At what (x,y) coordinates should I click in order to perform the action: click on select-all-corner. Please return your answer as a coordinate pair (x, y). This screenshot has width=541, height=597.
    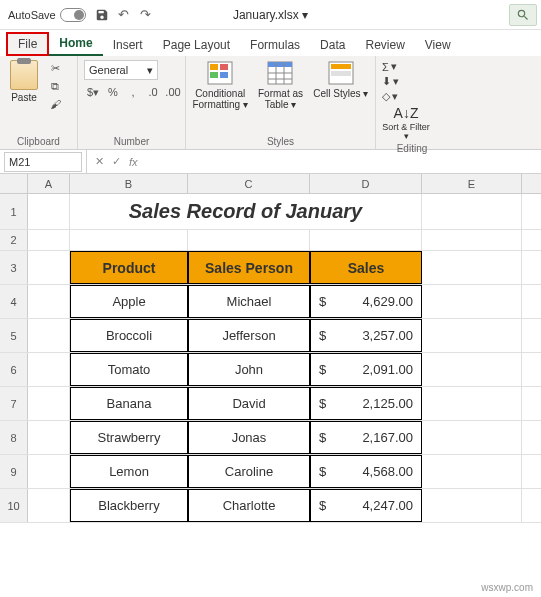
    Looking at the image, I should click on (14, 184).